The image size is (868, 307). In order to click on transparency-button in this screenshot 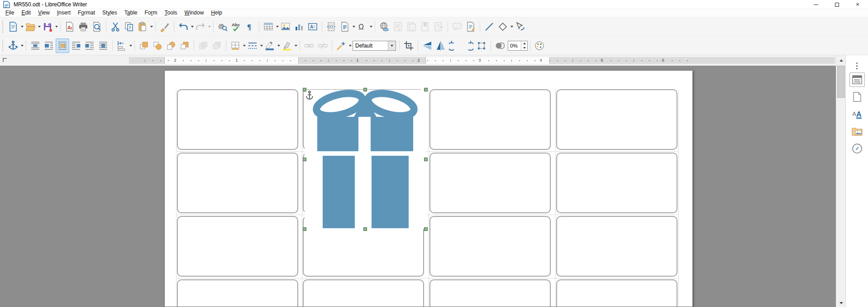, I will do `click(500, 46)`.